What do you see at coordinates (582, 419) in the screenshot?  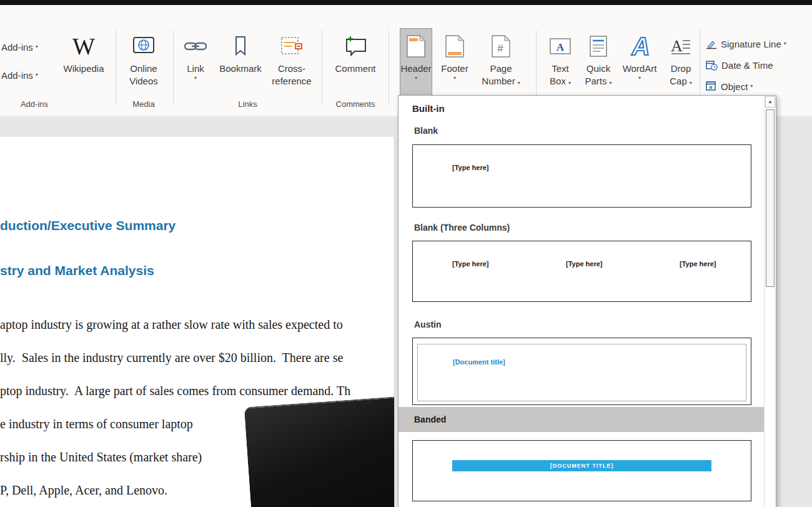 I see `gallery-item-name-banded-band: Banded` at bounding box center [582, 419].